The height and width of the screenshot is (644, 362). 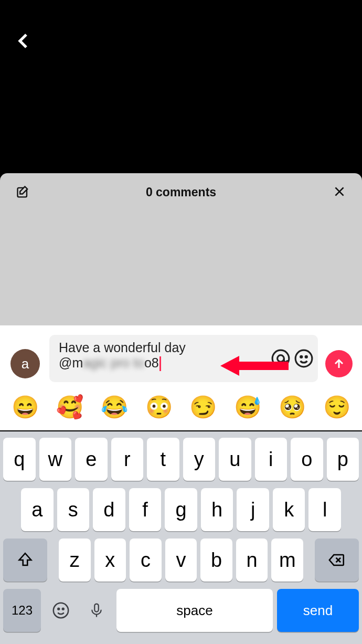 I want to click on key-w: w, so click(x=56, y=459).